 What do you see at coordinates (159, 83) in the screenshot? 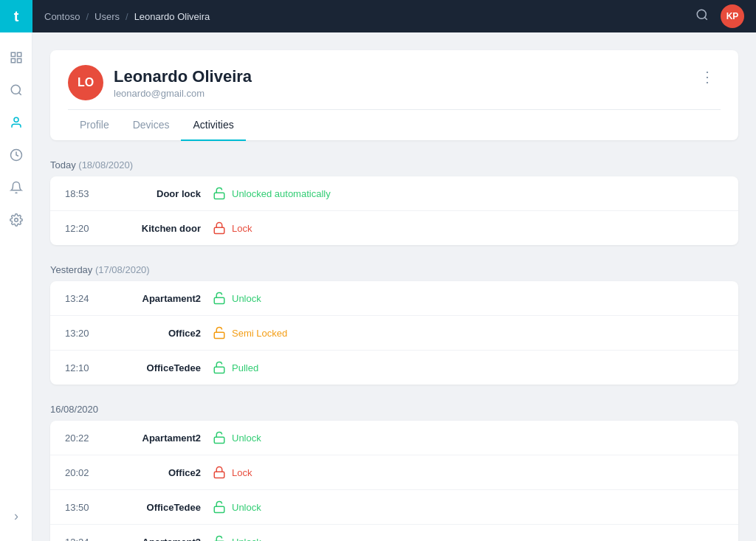
I see `user-info: LO Leonardo Oliveira leonardo@gmail.com` at bounding box center [159, 83].